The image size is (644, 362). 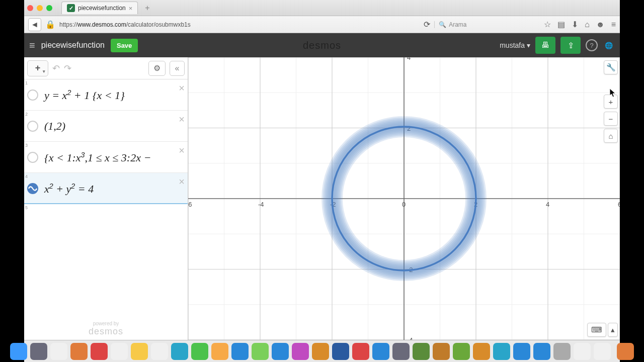 I want to click on zoom-out-button: −, so click(x=611, y=119).